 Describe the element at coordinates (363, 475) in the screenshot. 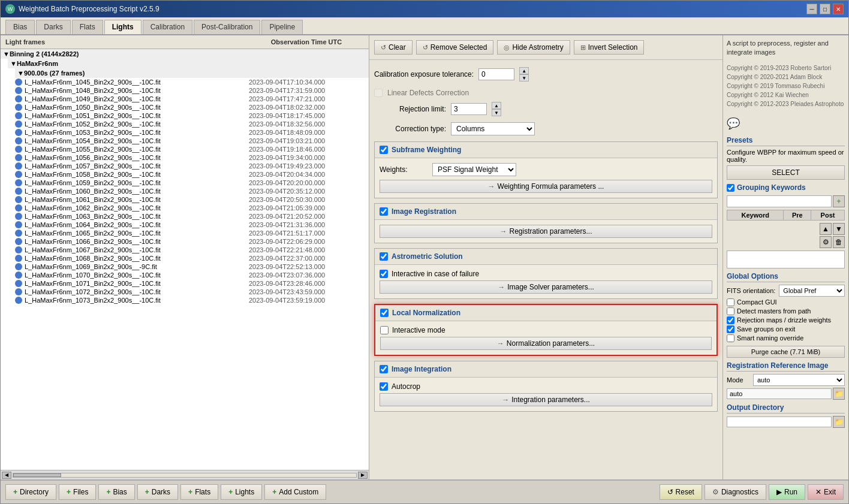

I see `scroll-right-btn: ▶` at that location.